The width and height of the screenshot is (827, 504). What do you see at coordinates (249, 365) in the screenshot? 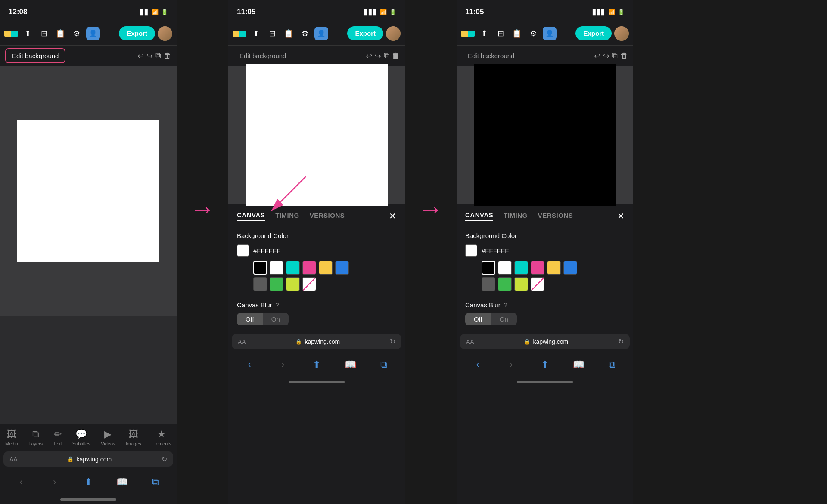
I see `back-button-2: ‹` at bounding box center [249, 365].